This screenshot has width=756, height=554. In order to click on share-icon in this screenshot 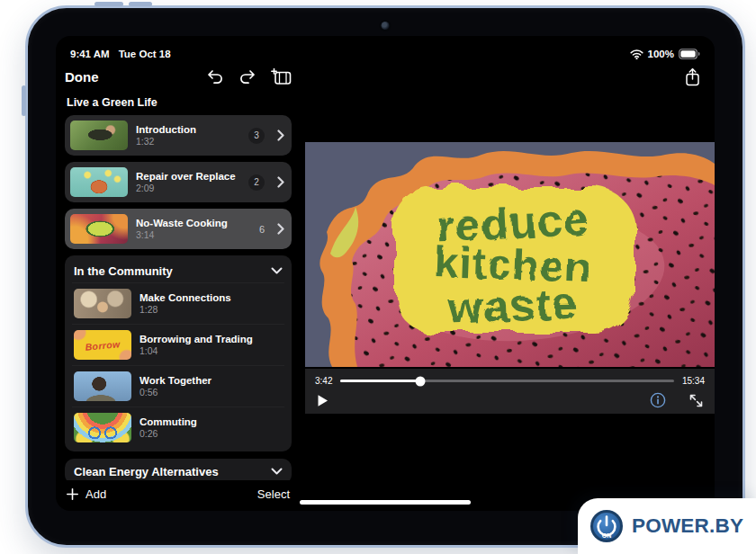, I will do `click(693, 77)`.